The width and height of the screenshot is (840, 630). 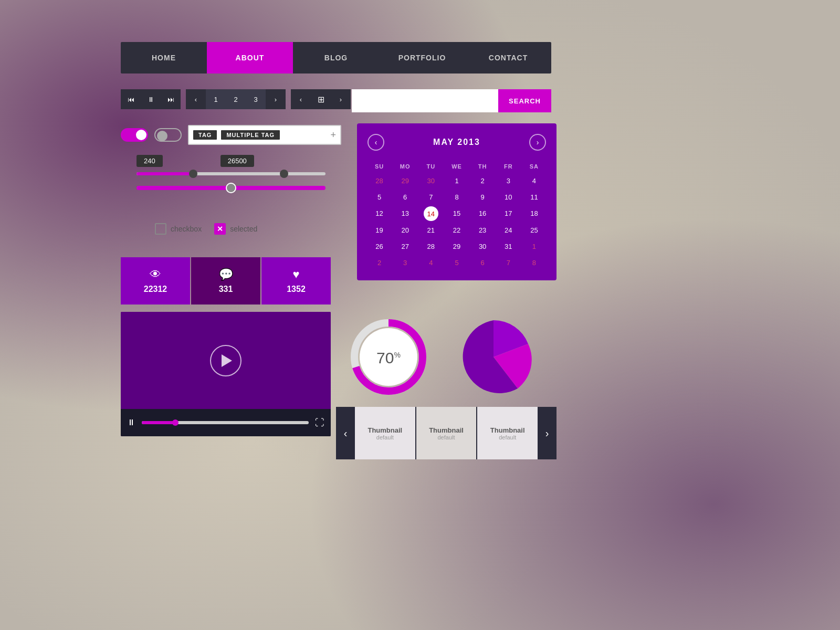 What do you see at coordinates (205, 135) in the screenshot?
I see `tag-1: TAG` at bounding box center [205, 135].